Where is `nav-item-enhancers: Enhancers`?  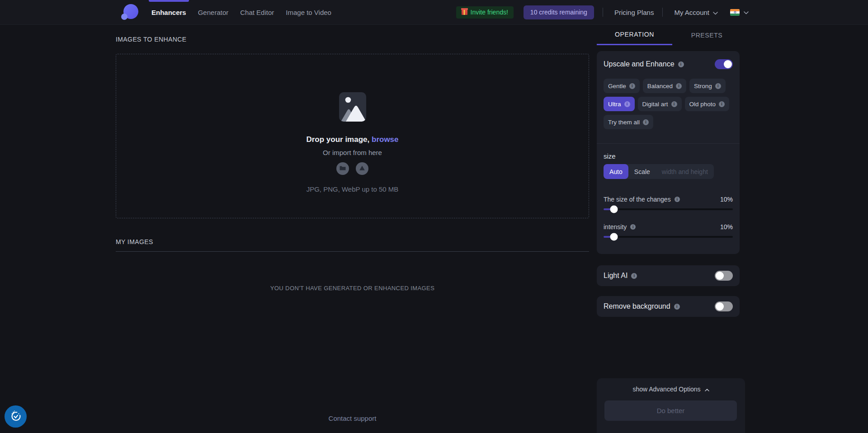
nav-item-enhancers: Enhancers is located at coordinates (169, 13).